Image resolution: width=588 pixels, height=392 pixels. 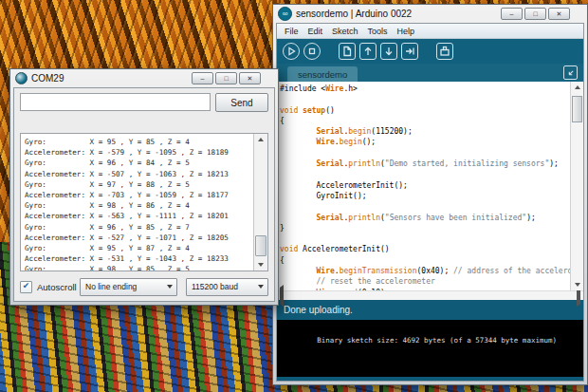 What do you see at coordinates (138, 249) in the screenshot?
I see `serial-line: Gyro: X = 95 , Y = 87 , Z = 4` at bounding box center [138, 249].